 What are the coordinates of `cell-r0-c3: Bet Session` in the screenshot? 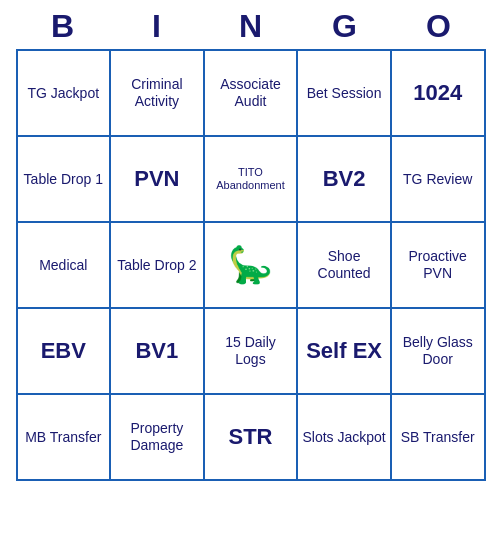 It's located at (344, 93).